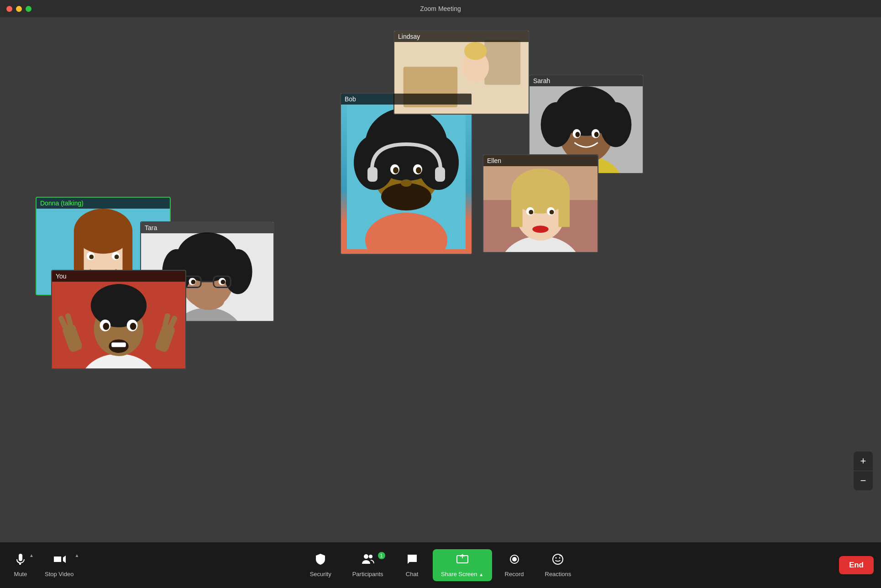 The image size is (881, 588). Describe the element at coordinates (320, 561) in the screenshot. I see `security-icon` at that location.